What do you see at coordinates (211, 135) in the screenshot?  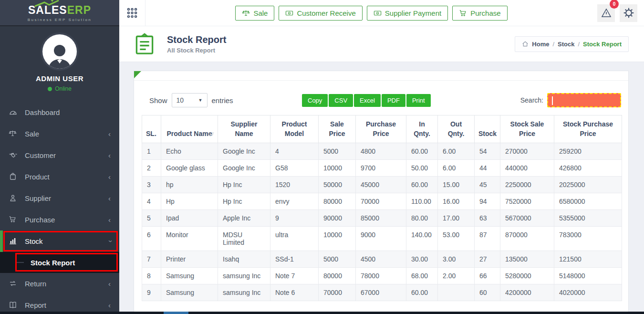 I see `sort-icon` at bounding box center [211, 135].